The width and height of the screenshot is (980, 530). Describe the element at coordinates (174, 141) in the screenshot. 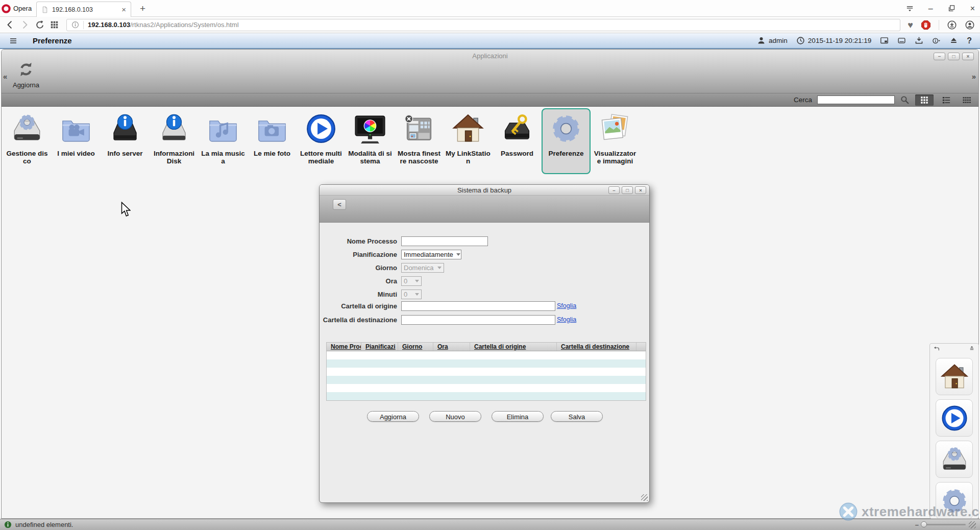

I see `app-item-informazioni-disk: Informazioni Disk` at that location.